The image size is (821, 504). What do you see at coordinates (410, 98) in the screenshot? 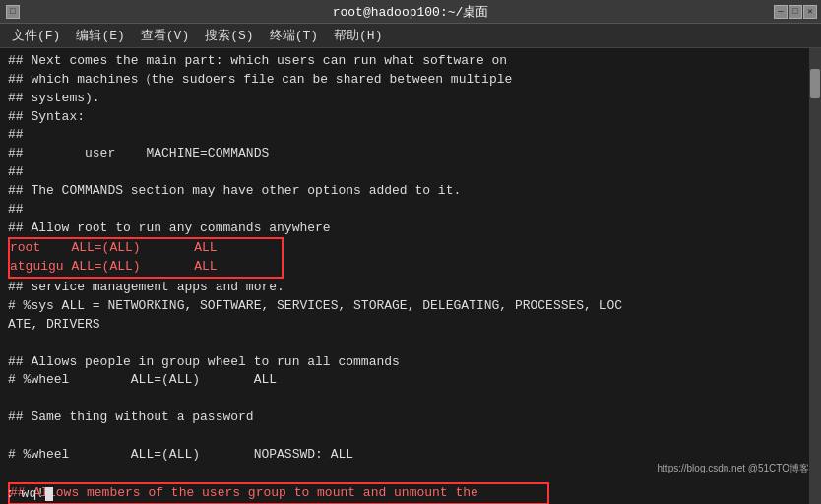
I see `line-3: ## systems).` at bounding box center [410, 98].